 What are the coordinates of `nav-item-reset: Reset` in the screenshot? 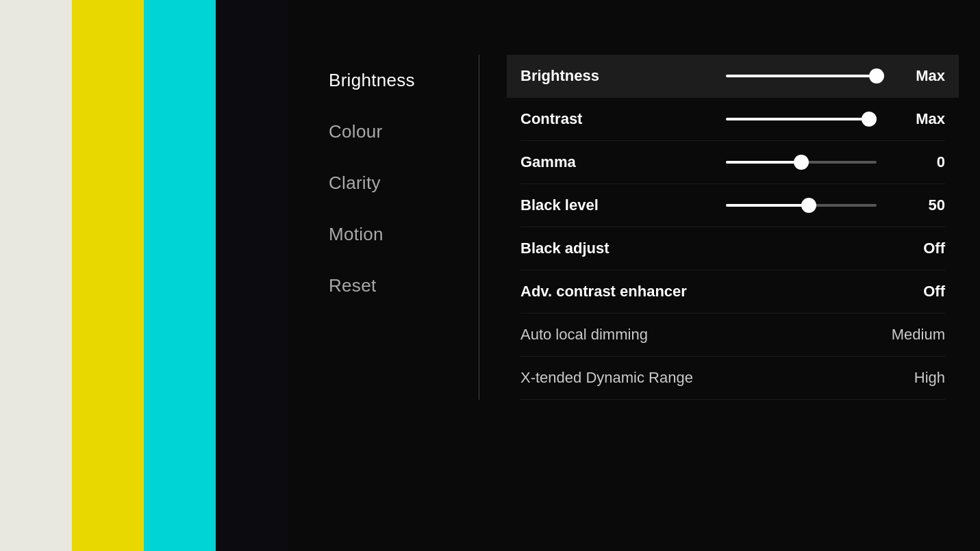 It's located at (393, 286).